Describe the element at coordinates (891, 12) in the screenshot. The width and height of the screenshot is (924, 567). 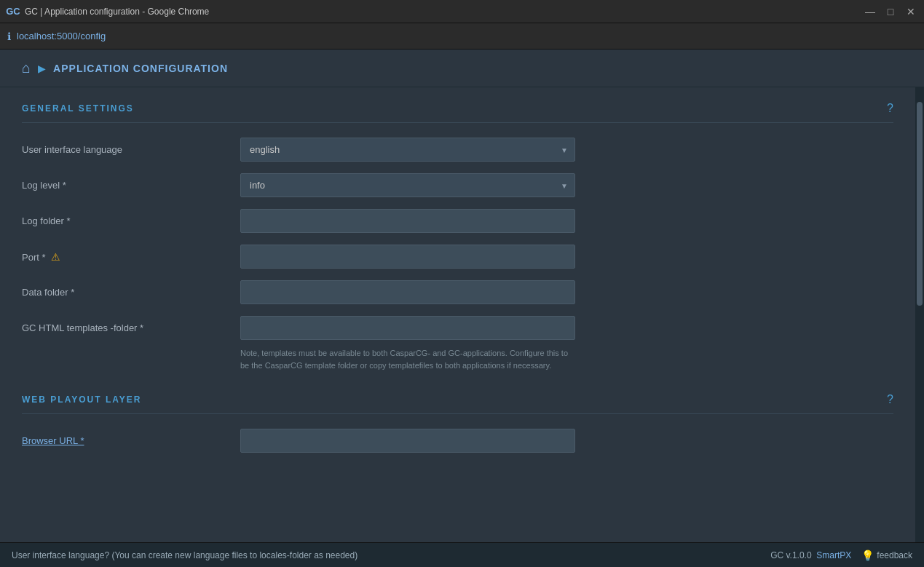
I see `window-controls: — □ ✕` at that location.